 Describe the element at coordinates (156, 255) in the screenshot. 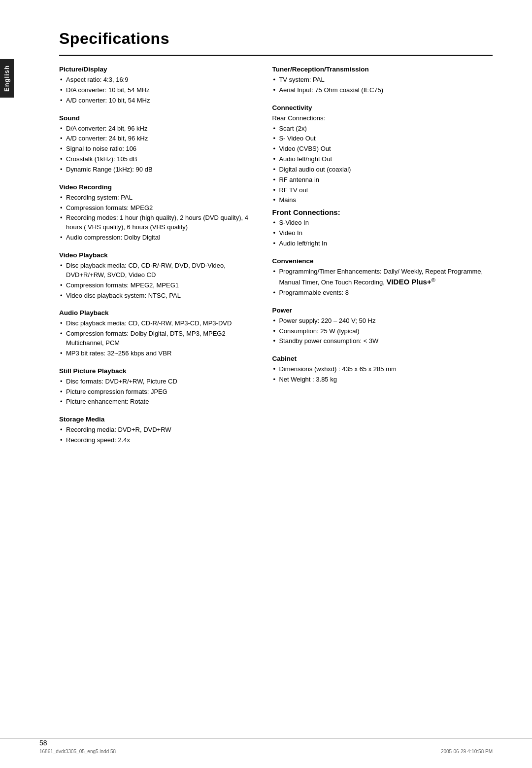

I see `section-title-video-playback: Video Playback` at that location.